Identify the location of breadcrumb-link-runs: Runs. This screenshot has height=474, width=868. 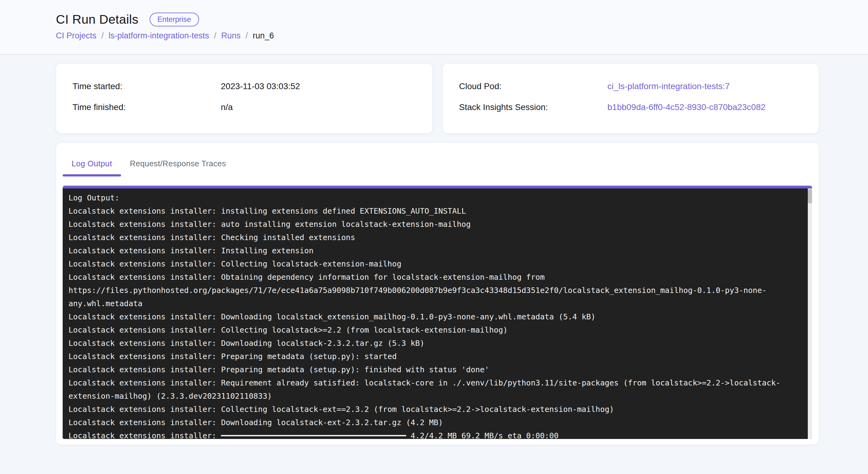
(231, 36).